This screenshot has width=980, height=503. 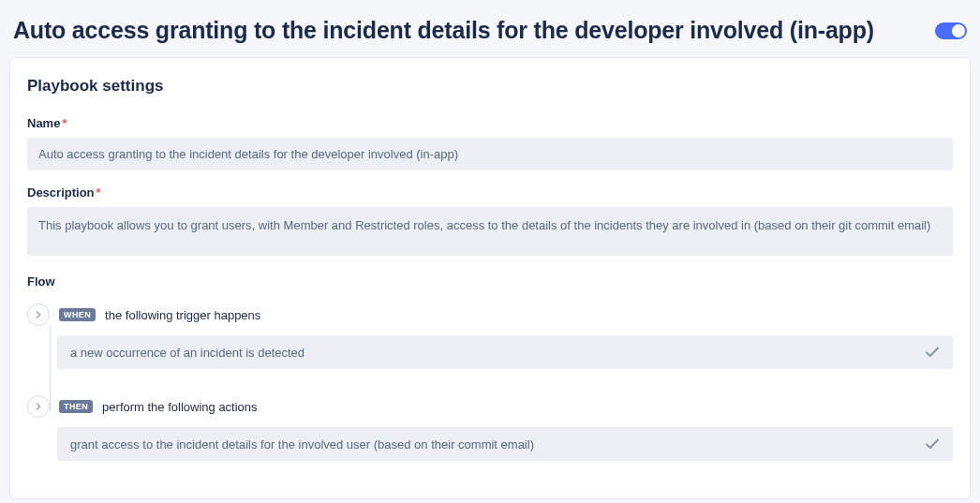 What do you see at coordinates (490, 231) in the screenshot?
I see `description-input: This playbook allows you to grant users,…` at bounding box center [490, 231].